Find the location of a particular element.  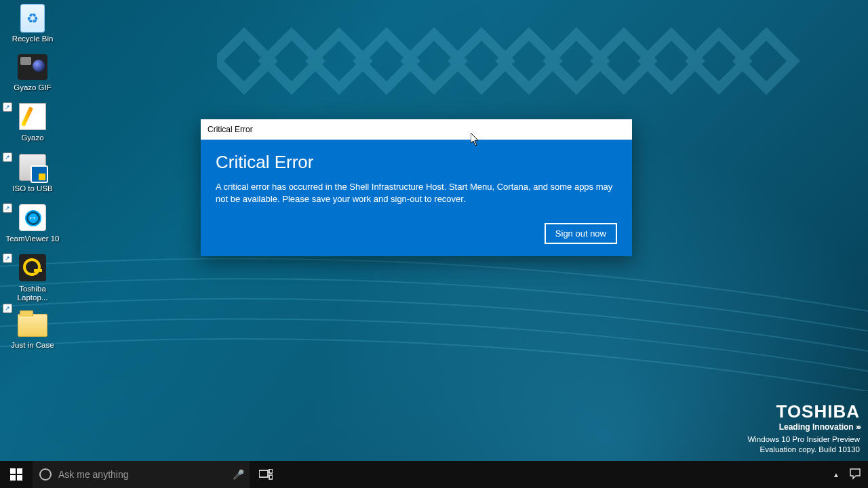

dialog-message: A critical error has occurred in the She… is located at coordinates (416, 193).